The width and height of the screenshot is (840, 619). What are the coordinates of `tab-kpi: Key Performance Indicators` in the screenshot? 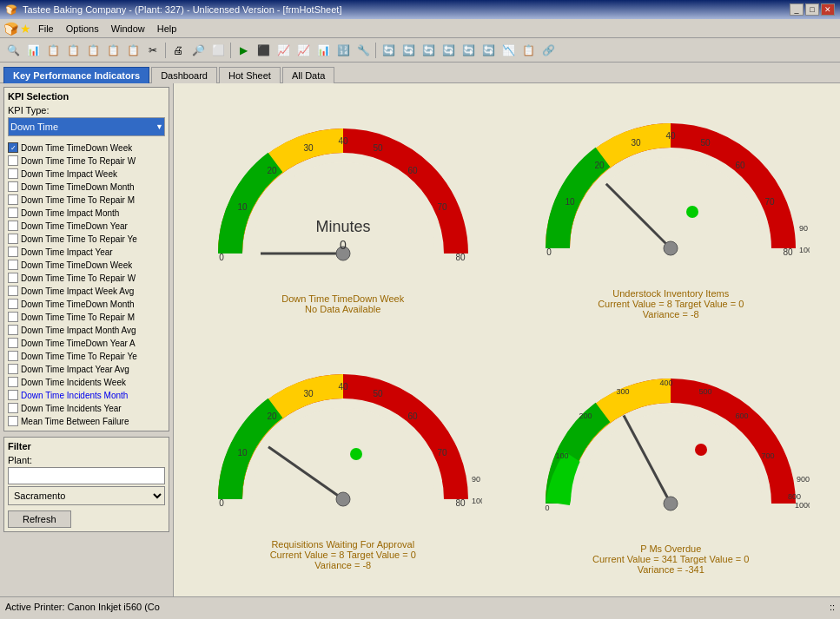 It's located at (76, 75).